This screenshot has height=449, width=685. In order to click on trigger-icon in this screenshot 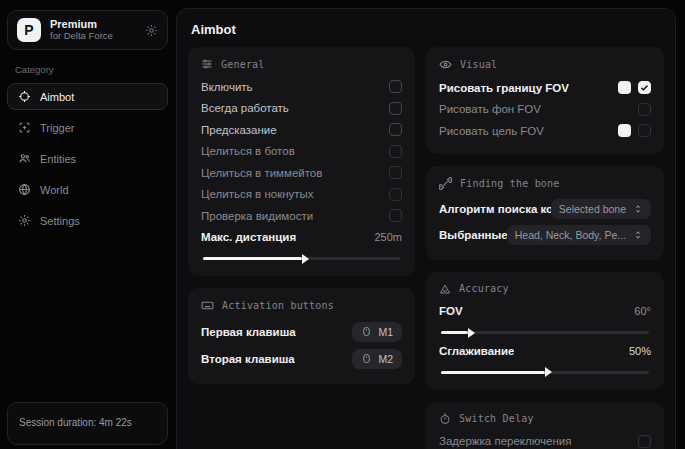, I will do `click(24, 128)`.